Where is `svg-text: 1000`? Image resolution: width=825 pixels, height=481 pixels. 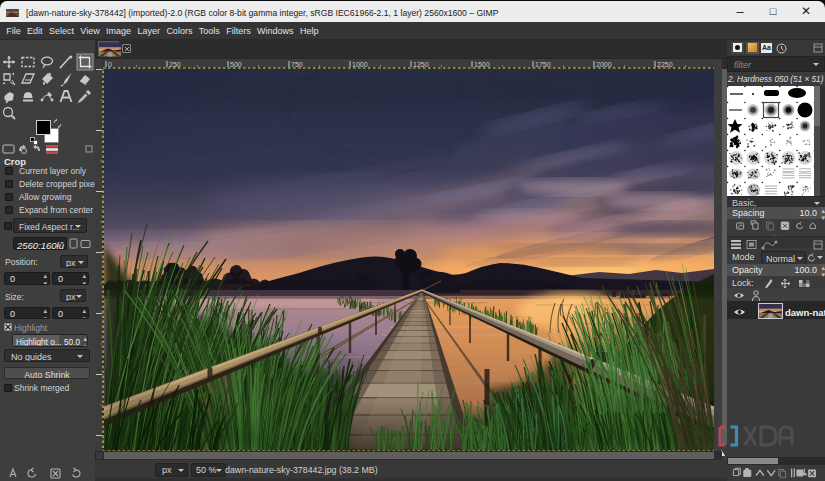
svg-text: 1000 is located at coordinates (360, 64).